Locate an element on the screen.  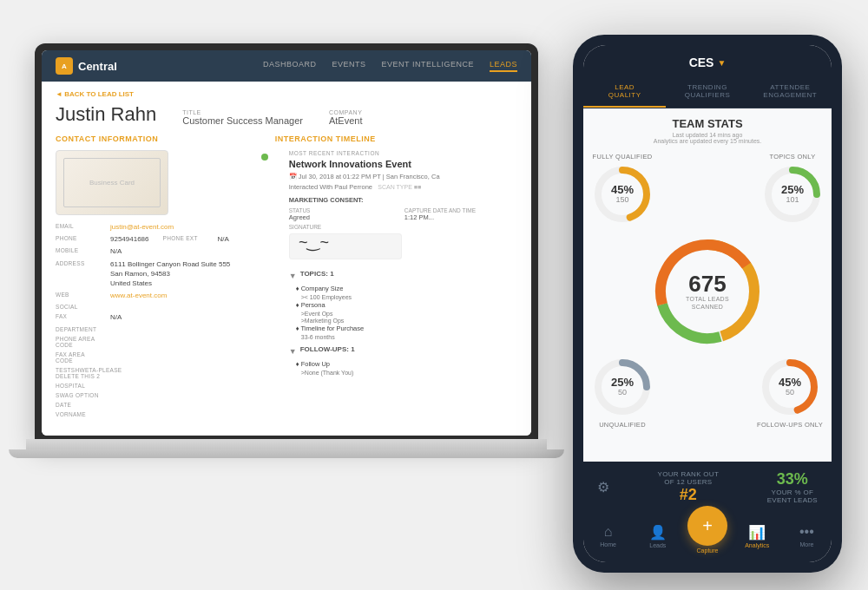
field-label-test: TESTSHWETA-PLEASE DELETE THIS 2 is located at coordinates (95, 373).